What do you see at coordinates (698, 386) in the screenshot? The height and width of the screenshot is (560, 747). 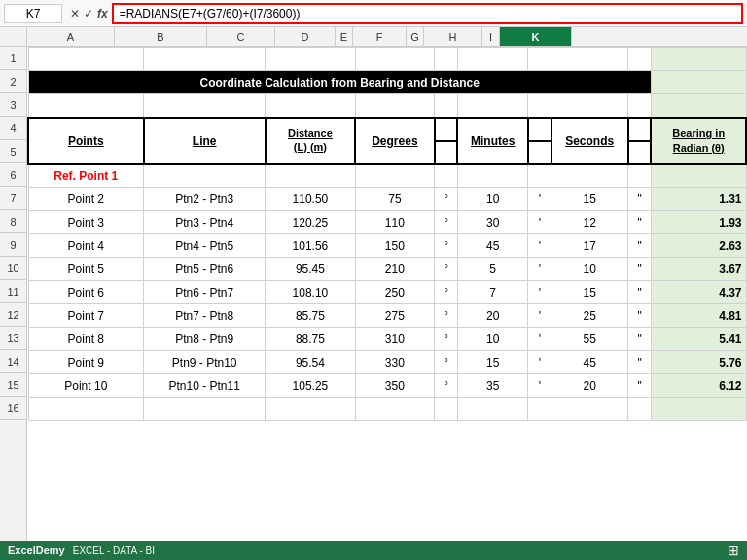 I see `cell-k15-bearing: 6.12` at bounding box center [698, 386].